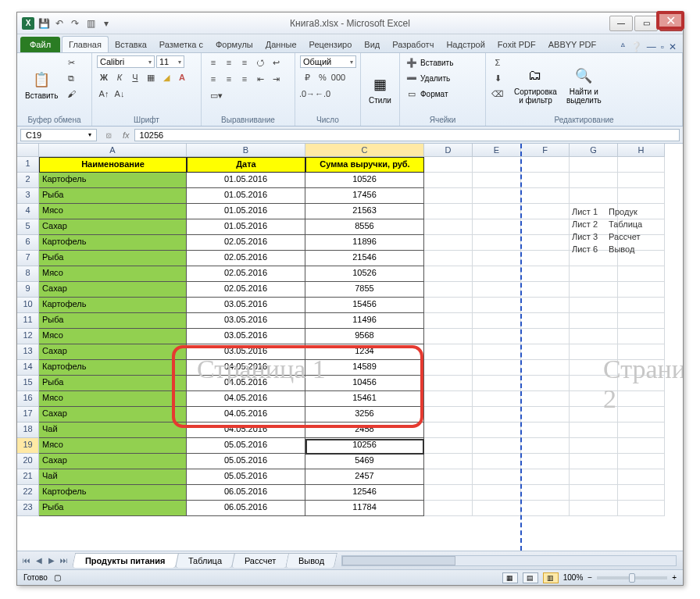 This screenshot has height=599, width=700. Describe the element at coordinates (276, 79) in the screenshot. I see `indent-inc-icon: ⇥` at that location.